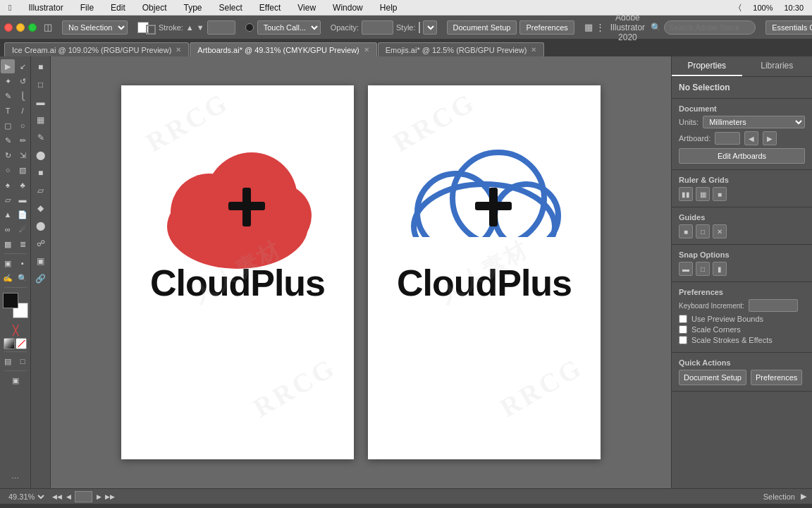 The height and width of the screenshot is (508, 812). Describe the element at coordinates (48, 28) in the screenshot. I see `arrange-views-btn: ◫` at that location.